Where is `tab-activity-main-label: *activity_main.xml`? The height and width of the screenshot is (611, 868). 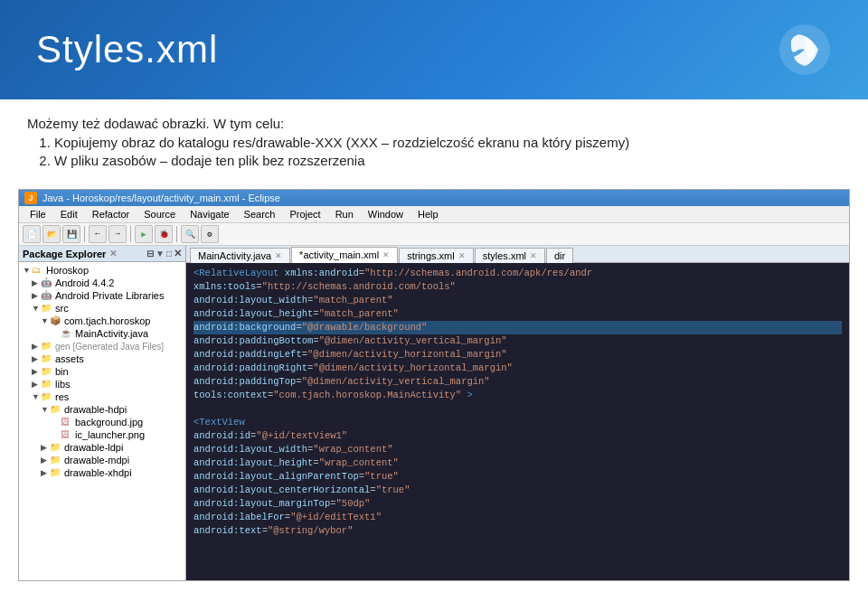
tab-activity-main-label: *activity_main.xml is located at coordinates (339, 255).